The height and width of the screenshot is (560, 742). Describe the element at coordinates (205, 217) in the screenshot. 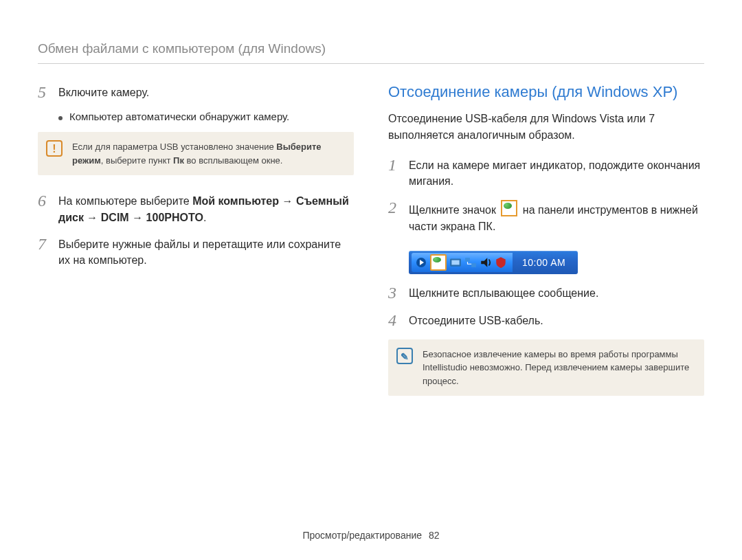

I see `step-6-post: .` at that location.